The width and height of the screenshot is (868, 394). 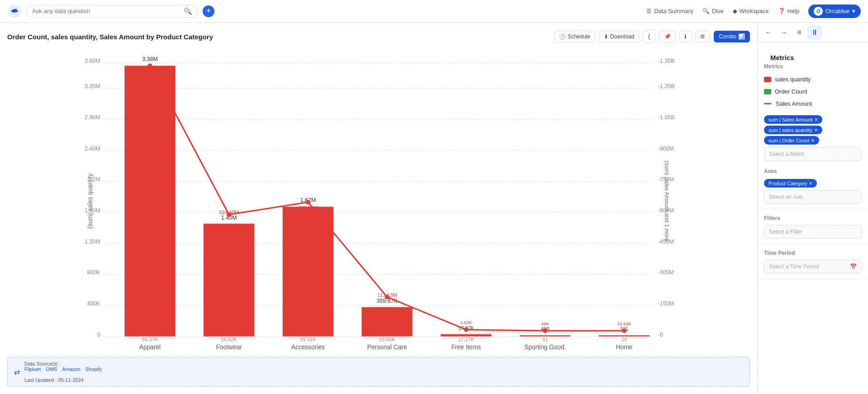 What do you see at coordinates (813, 232) in the screenshot?
I see `select-filter-input: Select a Filter` at bounding box center [813, 232].